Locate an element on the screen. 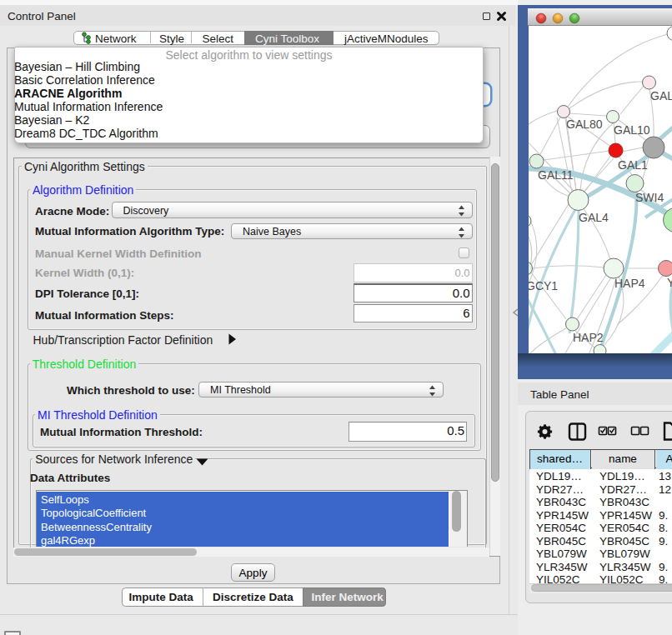  svg-text: GAL4 is located at coordinates (594, 218).